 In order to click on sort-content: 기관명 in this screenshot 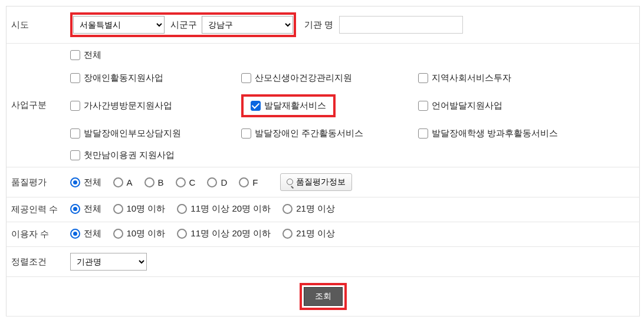, I will do `click(353, 262)`.